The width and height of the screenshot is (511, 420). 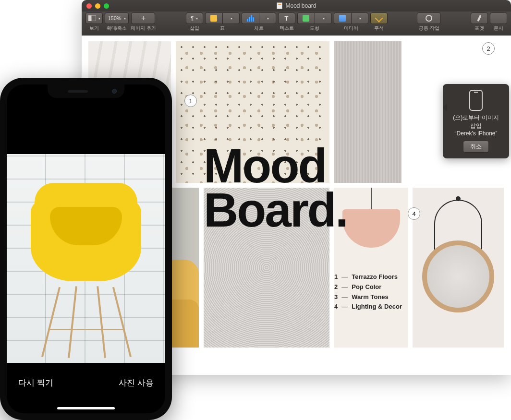 What do you see at coordinates (336, 298) in the screenshot?
I see `legend-number: 3` at bounding box center [336, 298].